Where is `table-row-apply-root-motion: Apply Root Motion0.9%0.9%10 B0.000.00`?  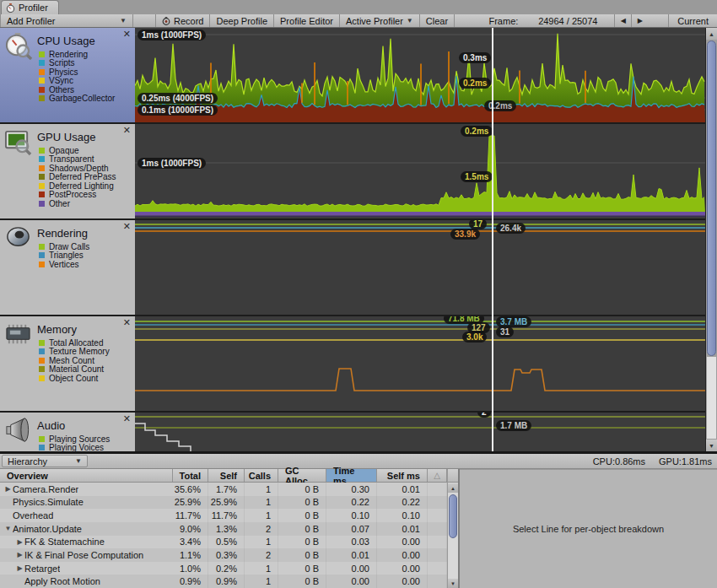
table-row-apply-root-motion: Apply Root Motion0.9%0.9%10 B0.000.00 is located at coordinates (224, 581).